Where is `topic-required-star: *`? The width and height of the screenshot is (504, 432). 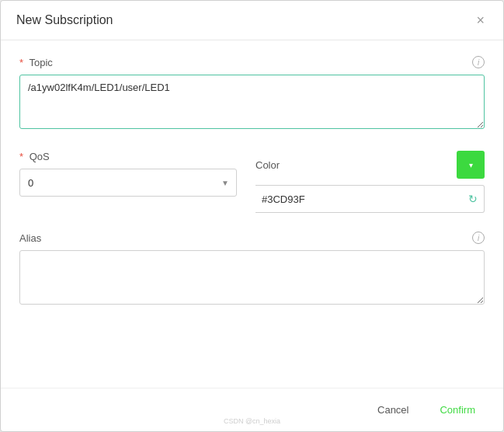 topic-required-star: * is located at coordinates (22, 62).